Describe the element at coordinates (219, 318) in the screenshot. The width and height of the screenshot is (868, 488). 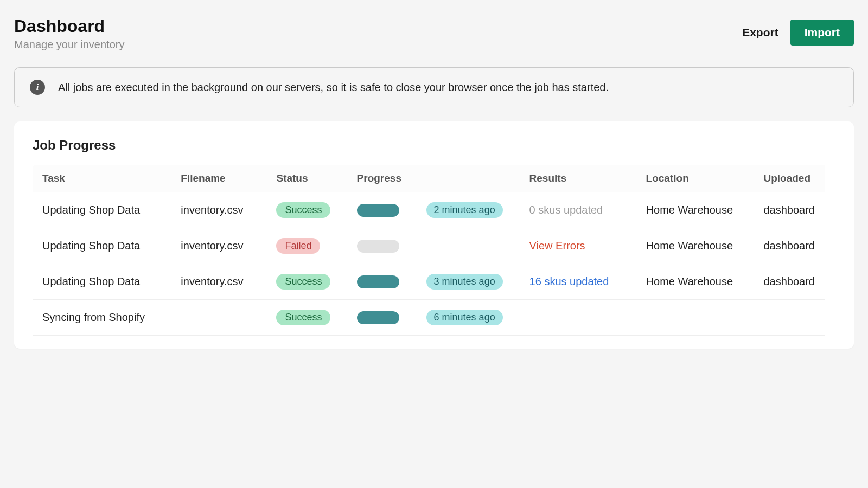
I see `cell-filename` at that location.